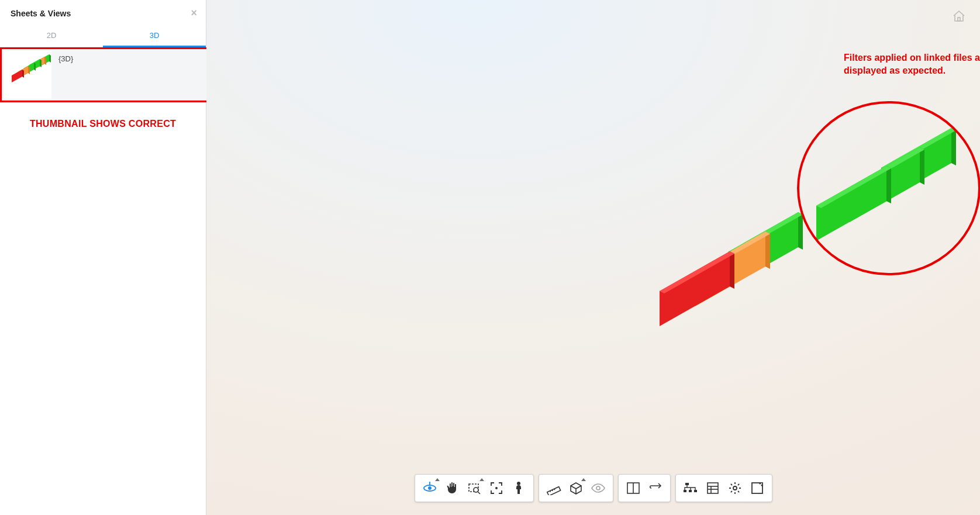  Describe the element at coordinates (65, 58) in the screenshot. I see `view-name-label: {3D}` at that location.